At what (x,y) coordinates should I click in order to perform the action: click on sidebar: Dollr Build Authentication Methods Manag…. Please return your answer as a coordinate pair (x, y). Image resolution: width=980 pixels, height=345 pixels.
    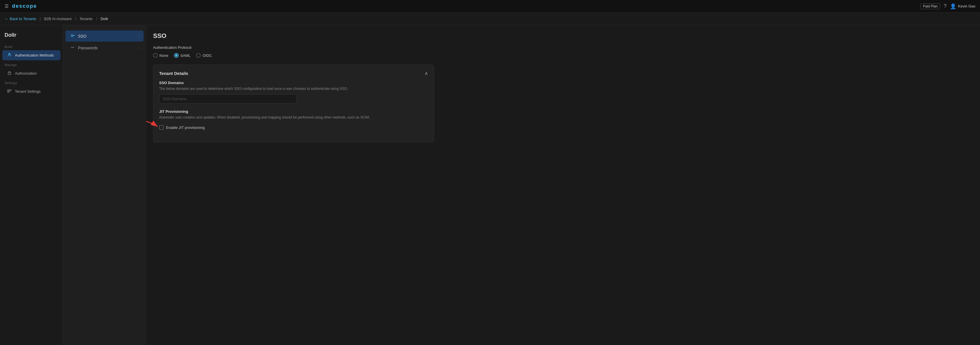
    Looking at the image, I should click on (32, 185).